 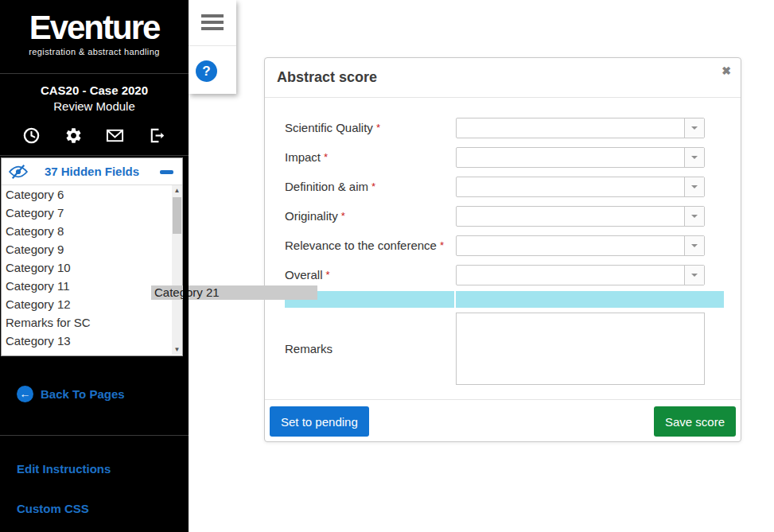 What do you see at coordinates (581, 275) in the screenshot?
I see `overall-select` at bounding box center [581, 275].